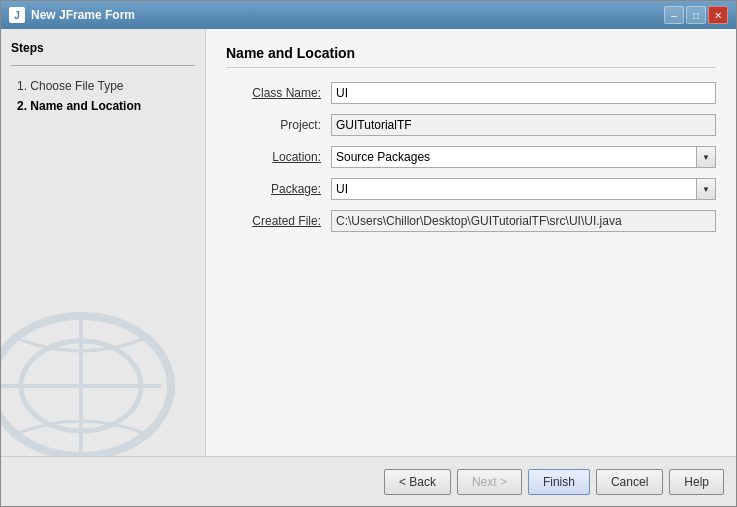 The height and width of the screenshot is (507, 737). What do you see at coordinates (514, 189) in the screenshot?
I see `package-input` at bounding box center [514, 189].